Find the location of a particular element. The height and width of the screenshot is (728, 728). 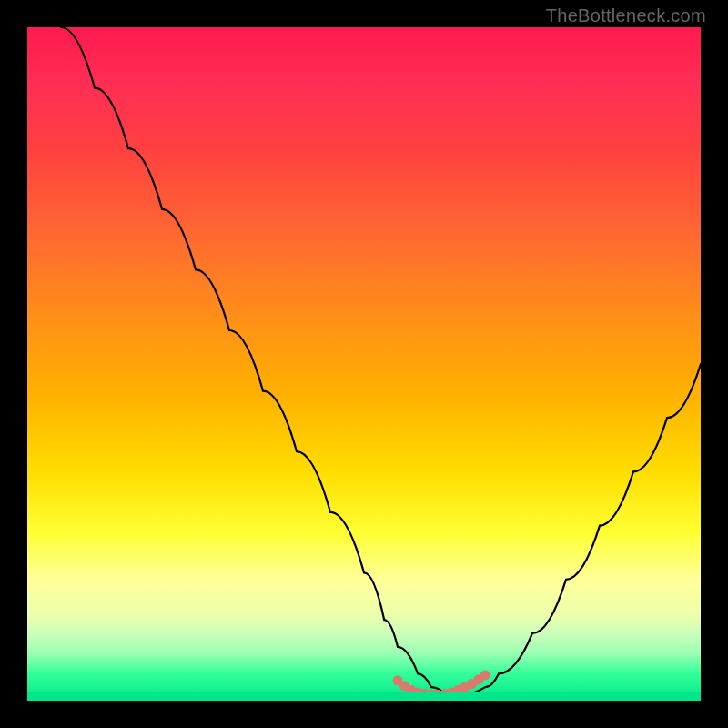

attribution-text: TheBottleneck.com is located at coordinates (626, 16).